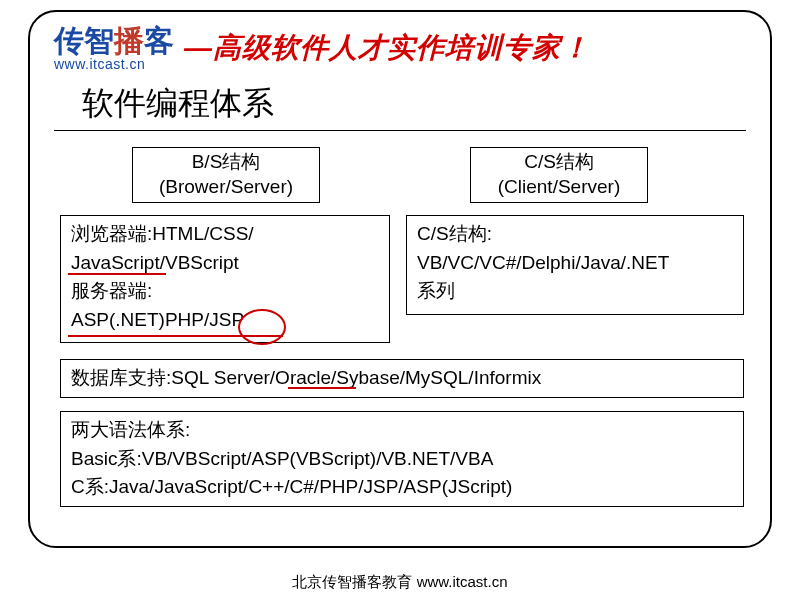  Describe the element at coordinates (225, 292) in the screenshot. I see `bs-server-label: 服务器端:` at that location.